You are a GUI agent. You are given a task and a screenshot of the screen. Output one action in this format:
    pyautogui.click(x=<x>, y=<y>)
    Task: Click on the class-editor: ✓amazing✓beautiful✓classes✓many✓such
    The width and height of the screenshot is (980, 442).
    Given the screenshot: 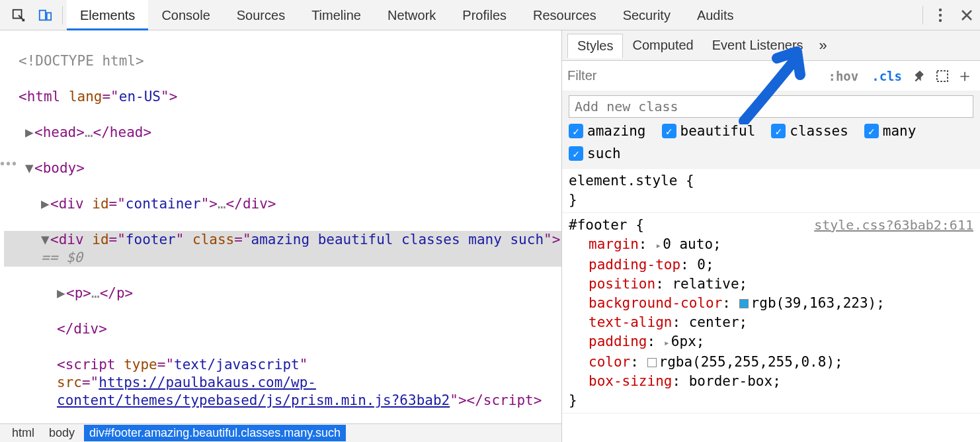 What is the action you would take?
    pyautogui.click(x=771, y=130)
    